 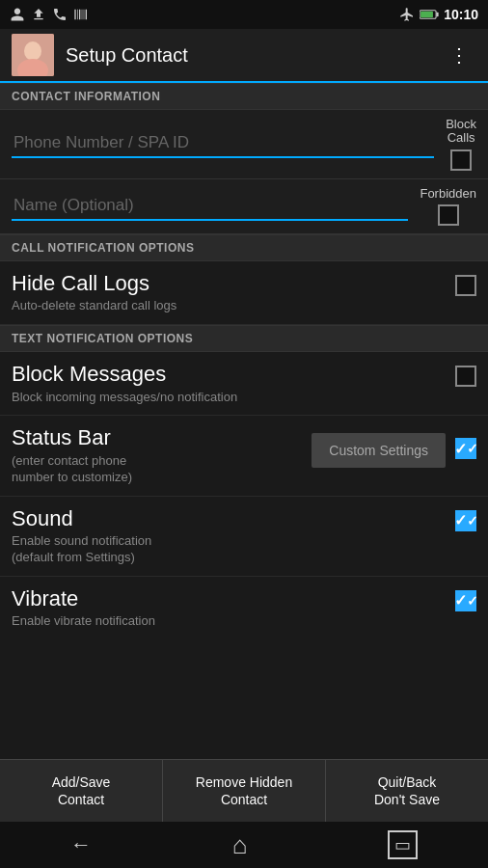 I want to click on status-bar-checkbox: ✓, so click(x=466, y=448).